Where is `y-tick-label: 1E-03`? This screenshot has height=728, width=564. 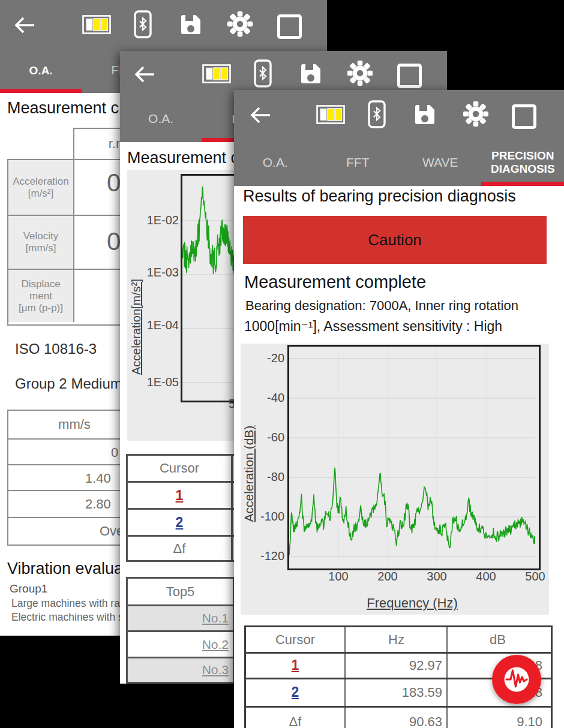 y-tick-label: 1E-03 is located at coordinates (158, 272).